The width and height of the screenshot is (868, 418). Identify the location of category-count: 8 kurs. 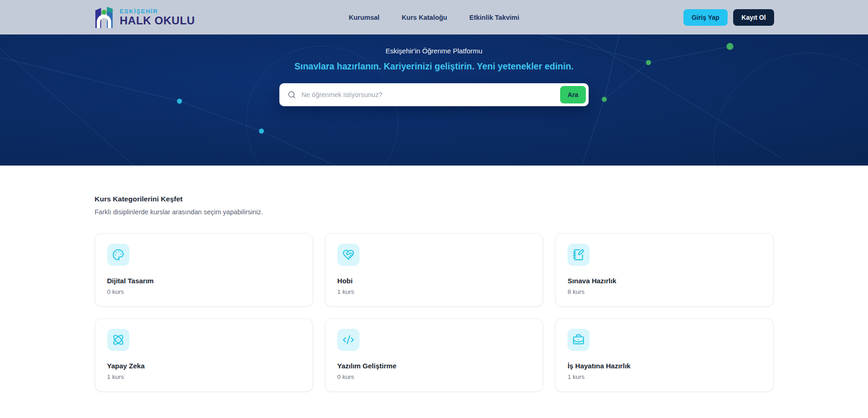
(664, 292).